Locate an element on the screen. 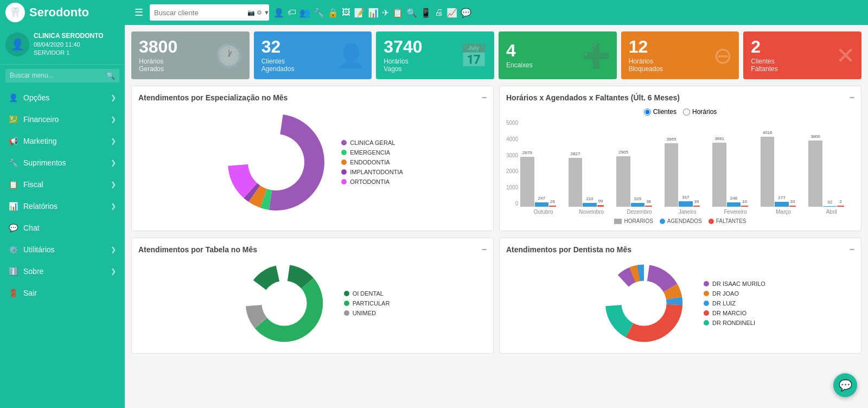 This screenshot has width=868, height=408. sidebar-item-opcoes: 👤Opções ❯ is located at coordinates (62, 98).